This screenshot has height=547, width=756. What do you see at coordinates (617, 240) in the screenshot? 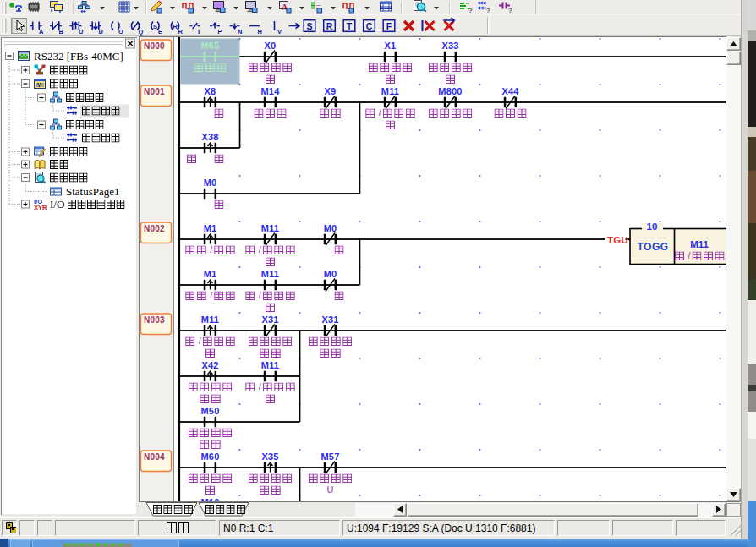
I see `svg-text: TGU` at bounding box center [617, 240].